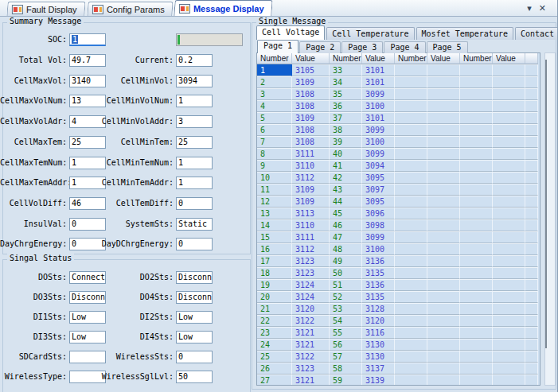 The height and width of the screenshot is (392, 558). I want to click on number-cell: 37, so click(345, 118).